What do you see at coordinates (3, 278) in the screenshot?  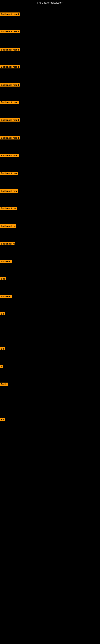 I see `bottleneck-badge: Bott` at bounding box center [3, 278].